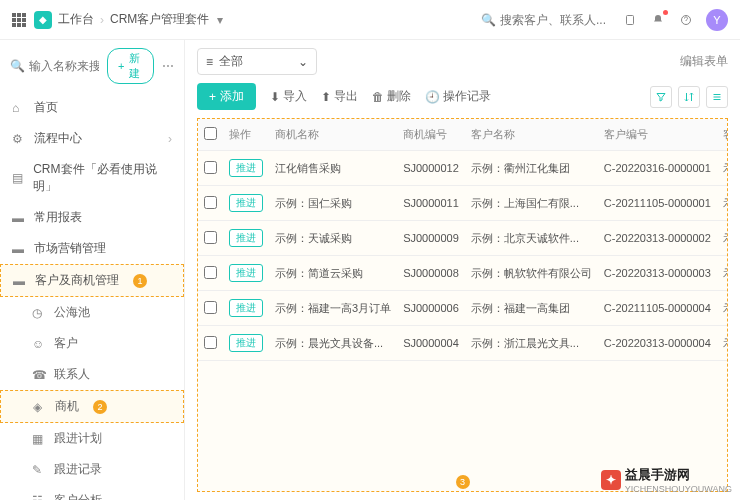  I want to click on chevron-down-icon: ⌄, so click(303, 62).